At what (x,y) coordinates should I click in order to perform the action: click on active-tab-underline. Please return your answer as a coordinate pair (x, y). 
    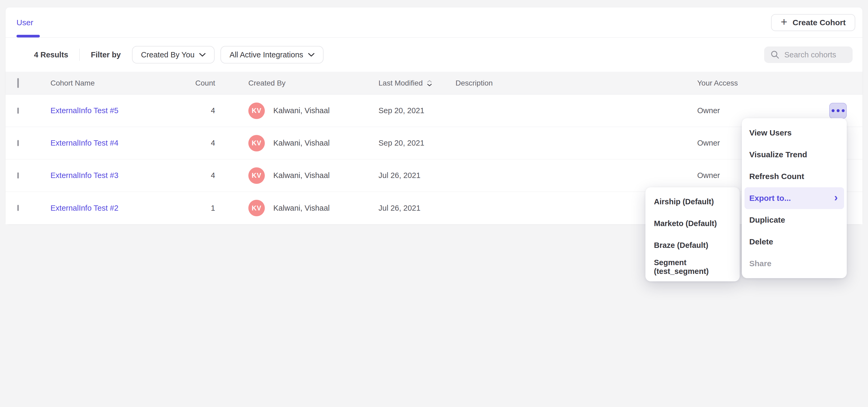
    Looking at the image, I should click on (28, 36).